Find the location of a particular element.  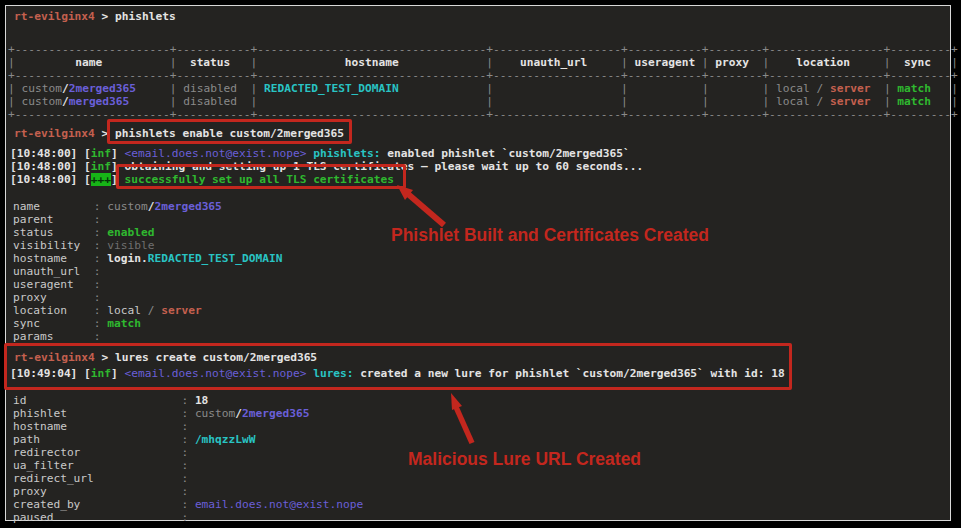

detail-path: path : /mhqzzLwW is located at coordinates (134, 440).